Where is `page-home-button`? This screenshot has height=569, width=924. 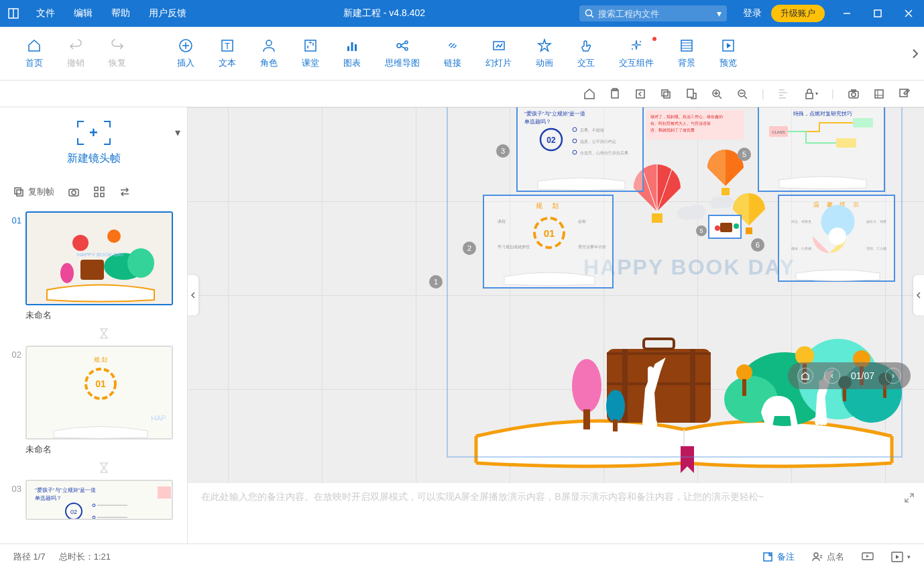
page-home-button is located at coordinates (805, 376).